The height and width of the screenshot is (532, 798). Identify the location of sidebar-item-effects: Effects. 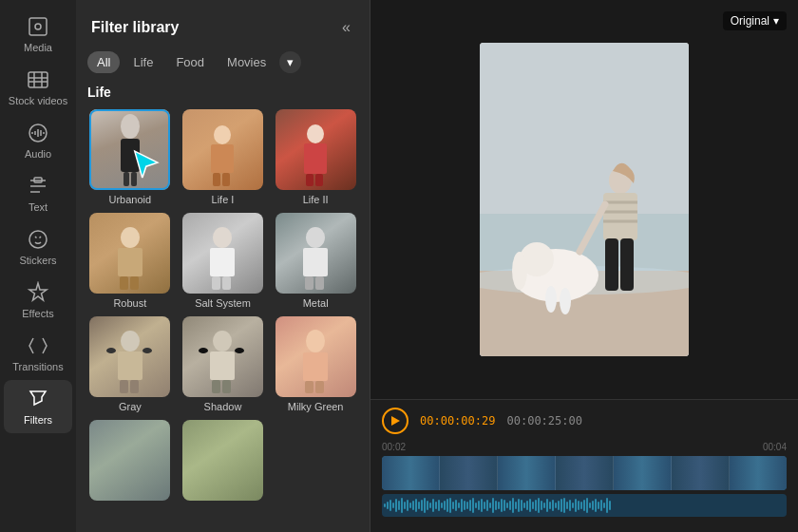
(38, 300).